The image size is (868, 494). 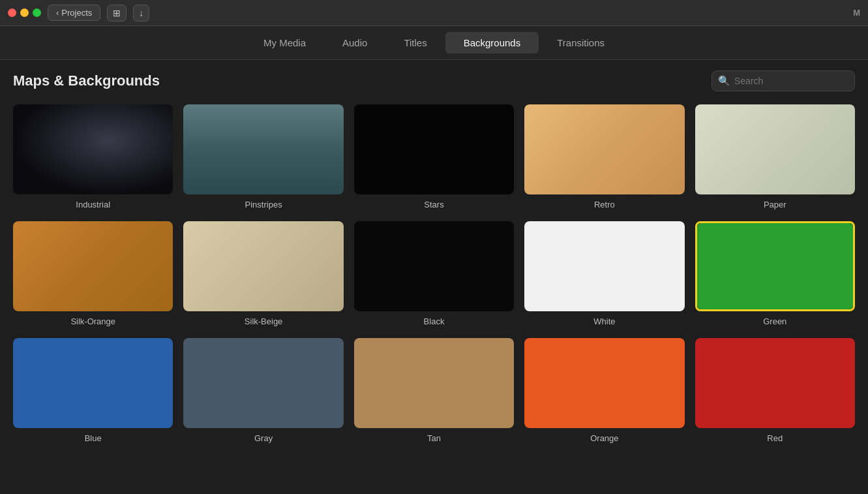 What do you see at coordinates (434, 43) in the screenshot?
I see `tabbar: My Media Audio Titles Backgrounds Transi…` at bounding box center [434, 43].